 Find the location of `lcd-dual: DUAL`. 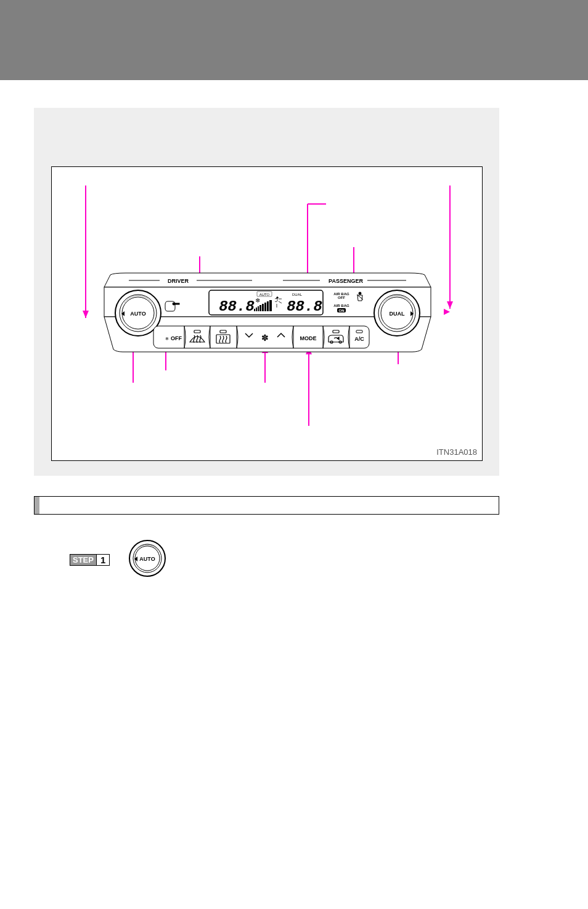

lcd-dual: DUAL is located at coordinates (297, 295).